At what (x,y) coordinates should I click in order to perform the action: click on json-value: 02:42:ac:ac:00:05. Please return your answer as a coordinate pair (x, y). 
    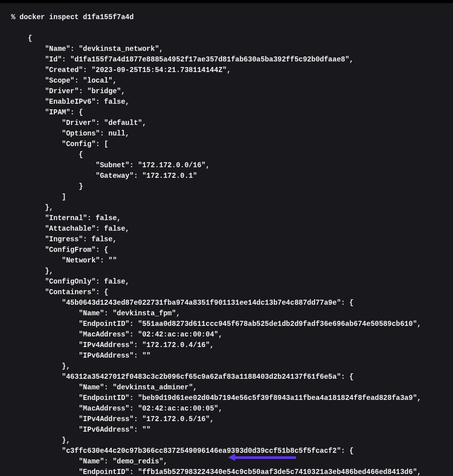
    Looking at the image, I should click on (178, 409).